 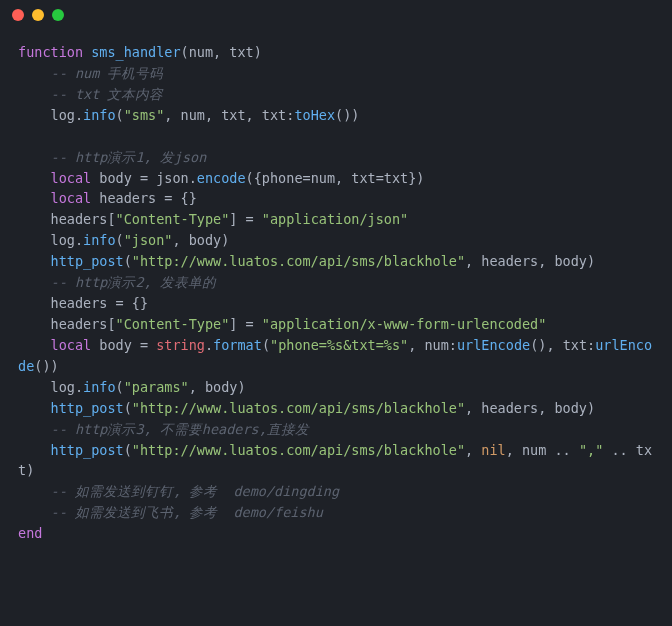 What do you see at coordinates (90, 73) in the screenshot?
I see `comment: -- num 手机号码` at bounding box center [90, 73].